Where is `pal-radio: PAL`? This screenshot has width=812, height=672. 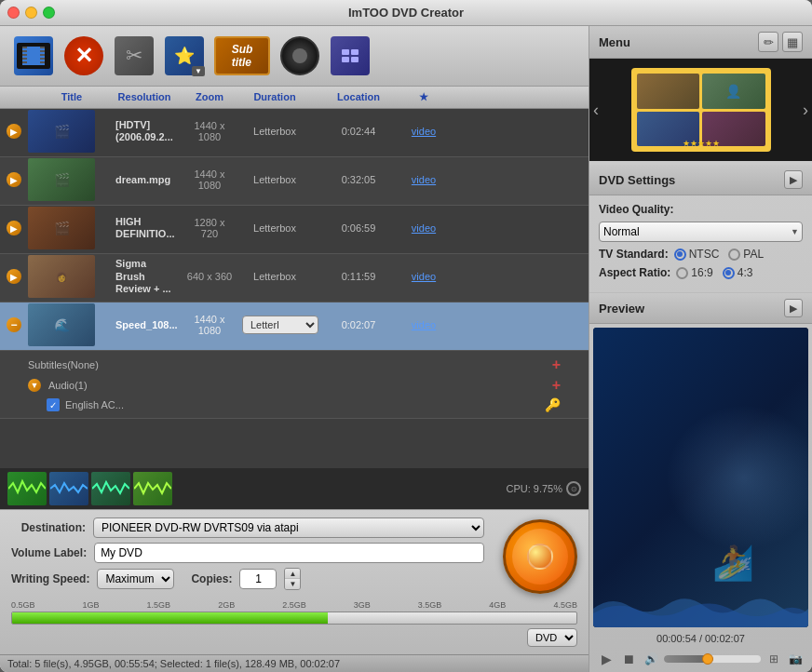
pal-radio: PAL is located at coordinates (746, 254).